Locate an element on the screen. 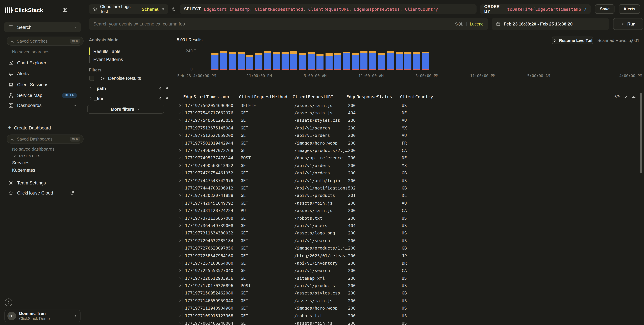 The height and width of the screenshot is (325, 644). presets-toggle: PRESETS is located at coordinates (27, 156).